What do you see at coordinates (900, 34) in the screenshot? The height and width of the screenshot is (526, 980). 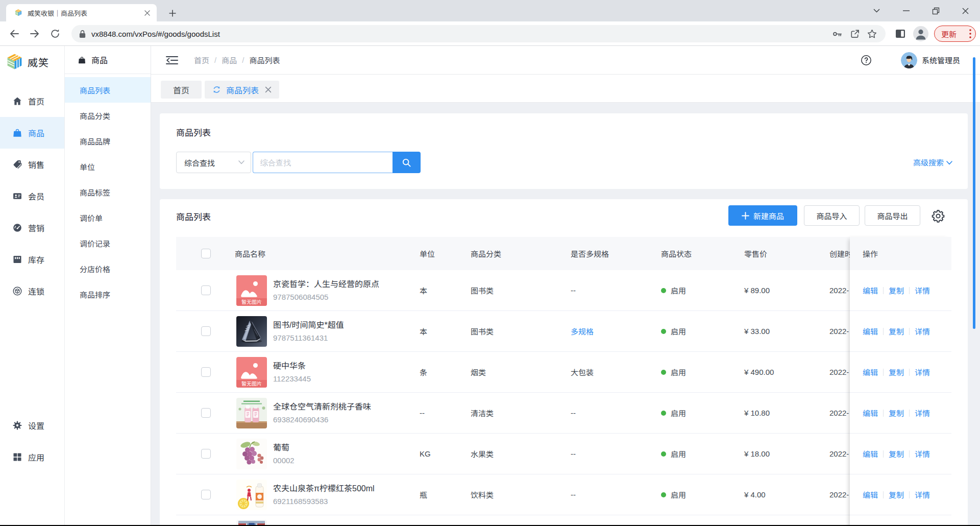 I see `side-panel-icon` at bounding box center [900, 34].